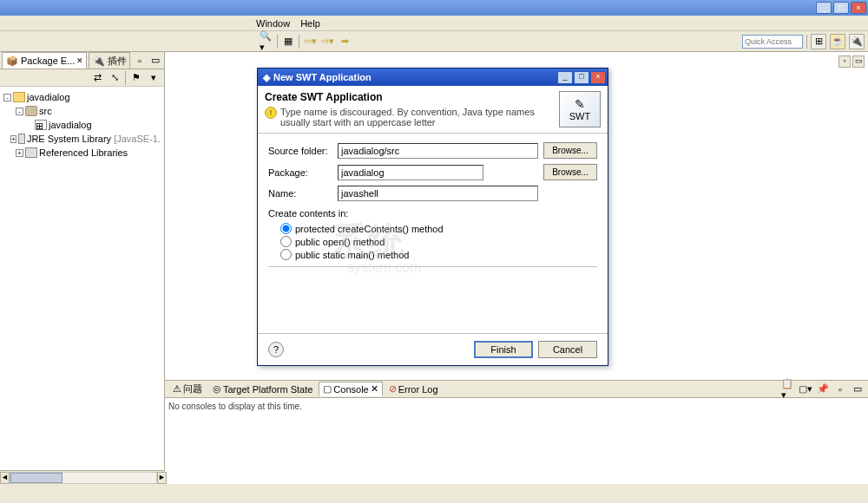  I want to click on dialog-titlebar: ◈New SWT Application _ □ ×, so click(432, 77).